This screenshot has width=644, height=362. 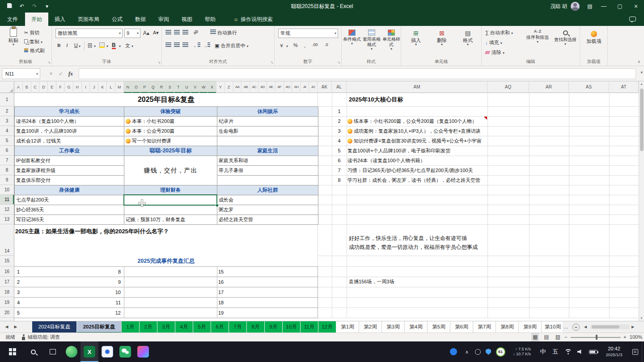 I want to click on merge-center-button: ▣ 合并后居中 ▾, so click(x=232, y=46).